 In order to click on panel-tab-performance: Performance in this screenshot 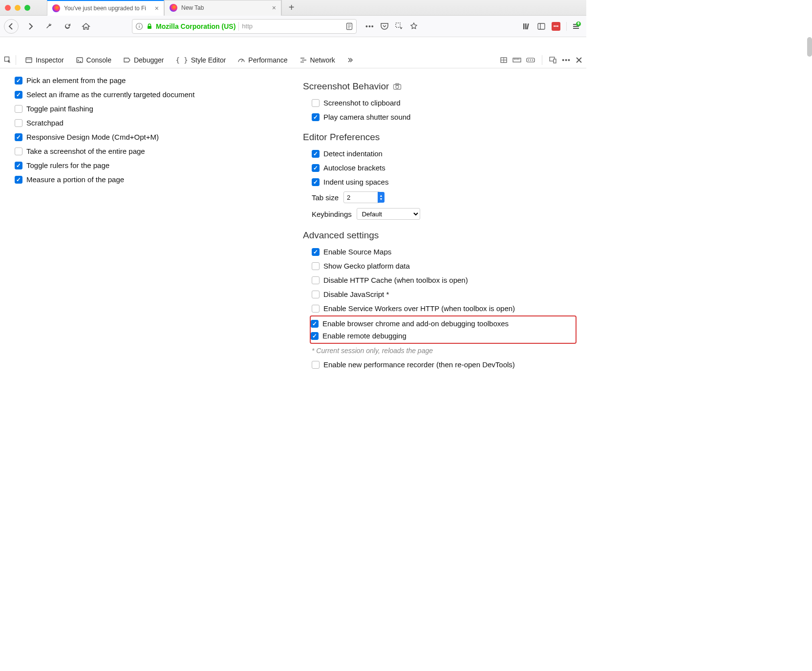, I will do `click(262, 60)`.